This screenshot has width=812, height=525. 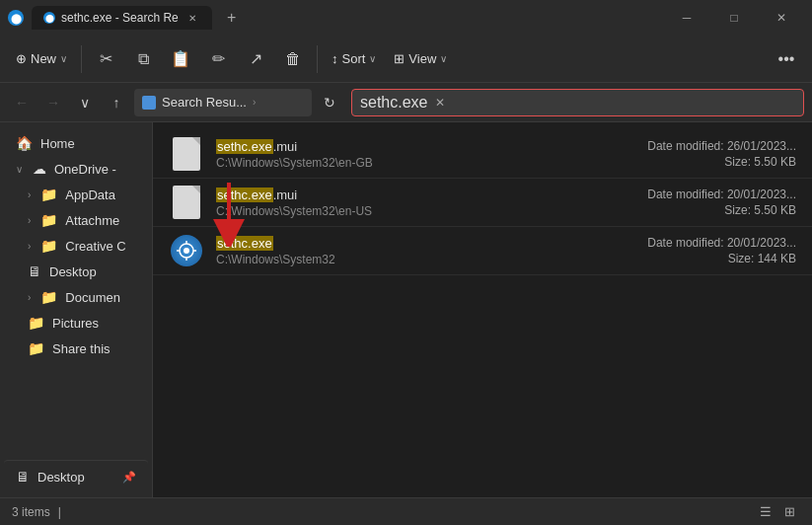 What do you see at coordinates (43, 59) in the screenshot?
I see `new-label: New` at bounding box center [43, 59].